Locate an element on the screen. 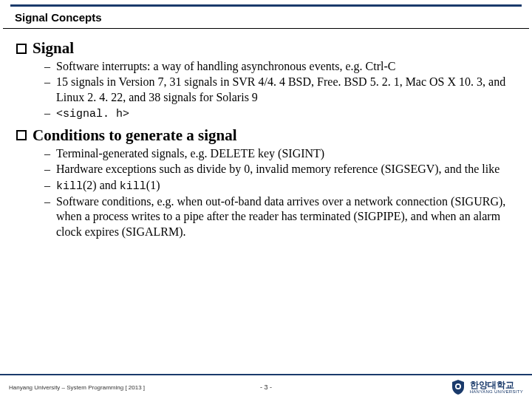 The image size is (532, 399). text: (1) is located at coordinates (154, 185).